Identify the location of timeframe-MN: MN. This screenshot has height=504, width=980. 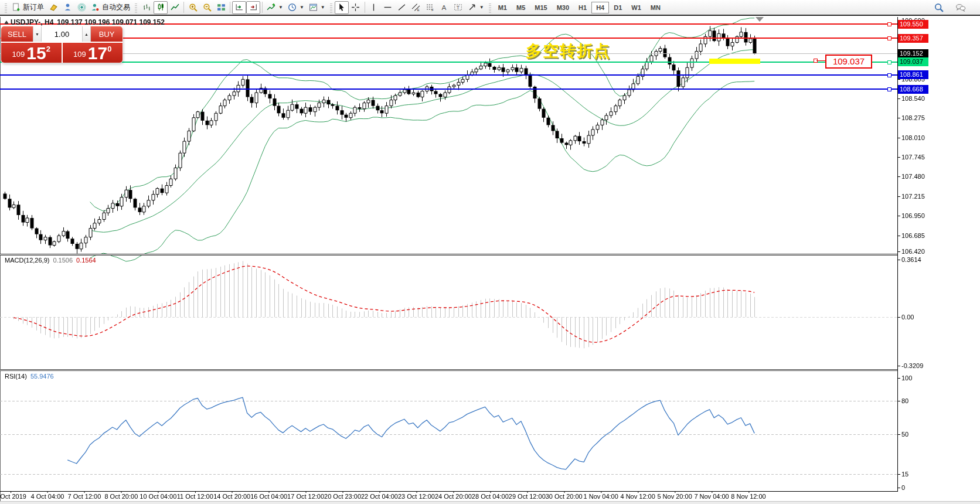
(655, 8).